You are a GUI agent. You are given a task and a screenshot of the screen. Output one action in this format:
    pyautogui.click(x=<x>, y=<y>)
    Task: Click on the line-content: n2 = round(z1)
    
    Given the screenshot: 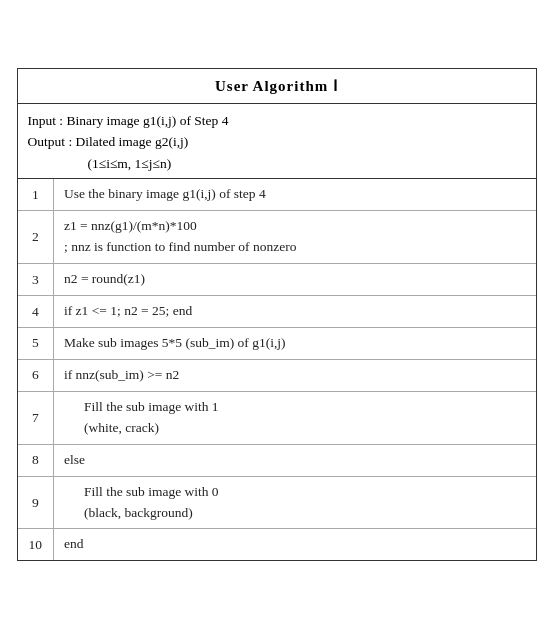 What is the action you would take?
    pyautogui.click(x=295, y=280)
    